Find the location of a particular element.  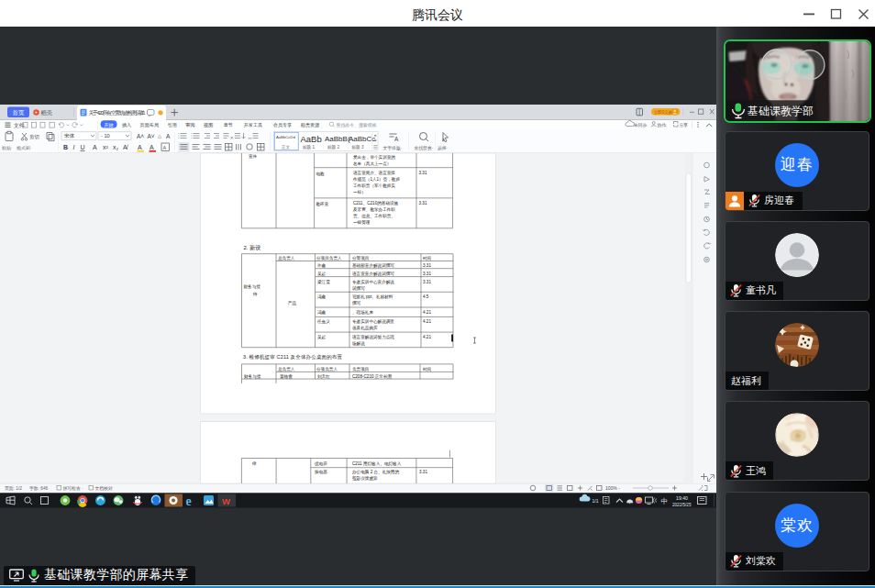

svg-text: 开发工具 is located at coordinates (253, 125).